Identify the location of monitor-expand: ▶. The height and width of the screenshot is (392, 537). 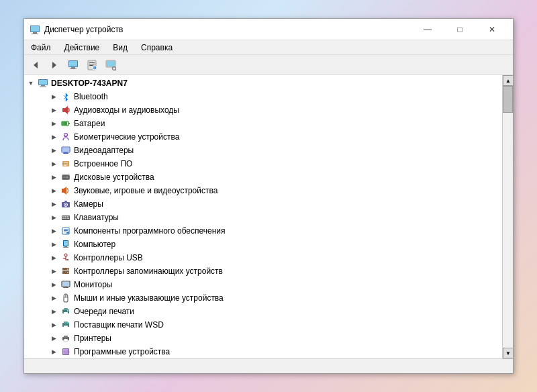
(54, 285).